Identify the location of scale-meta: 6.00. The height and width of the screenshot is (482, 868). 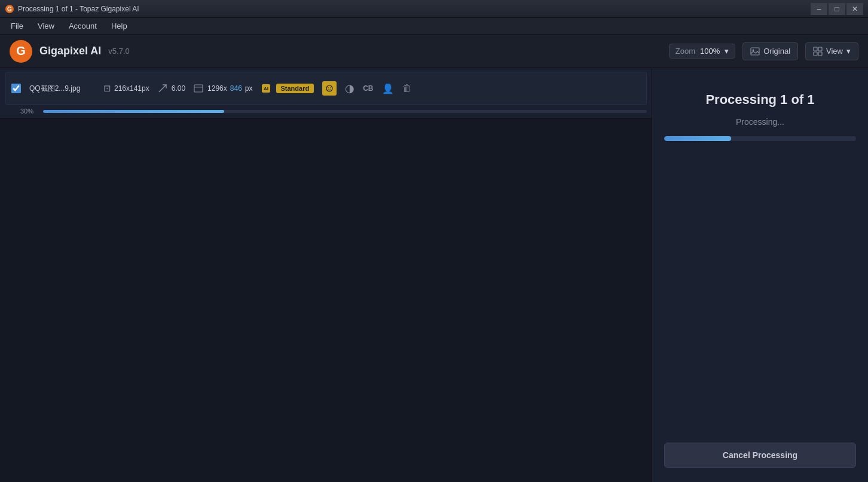
(172, 88).